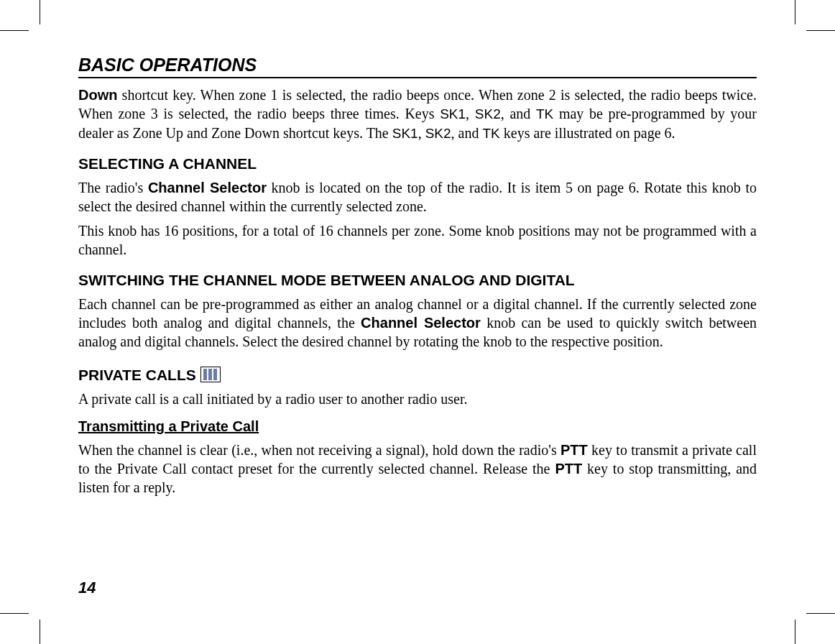 The height and width of the screenshot is (644, 835). Describe the element at coordinates (114, 188) in the screenshot. I see `text: The radio's` at that location.